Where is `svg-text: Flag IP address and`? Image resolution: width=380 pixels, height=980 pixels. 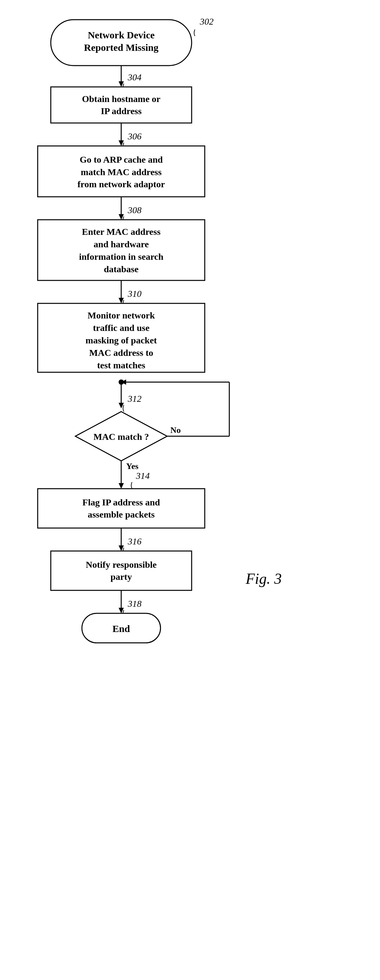
svg-text: Flag IP address and is located at coordinates (122, 502).